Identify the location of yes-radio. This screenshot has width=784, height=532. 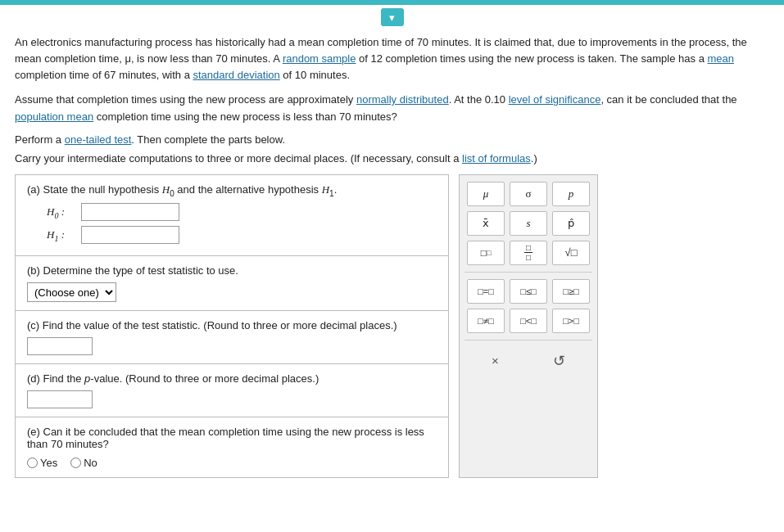
(33, 463).